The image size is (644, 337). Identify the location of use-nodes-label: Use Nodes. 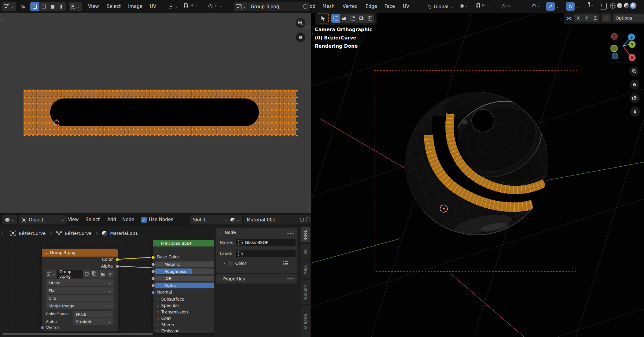
(161, 220).